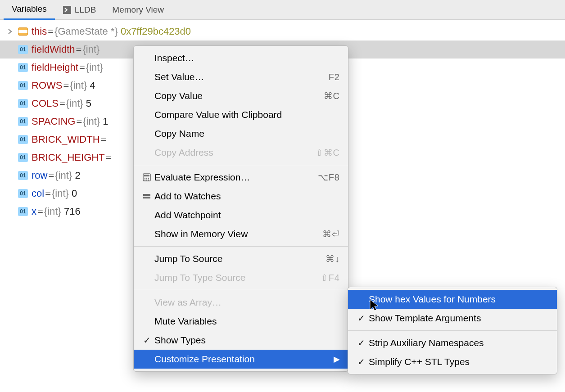 This screenshot has height=392, width=565. What do you see at coordinates (241, 115) in the screenshot?
I see `menu-compare-clipboard: Compare Value with Clipboard` at bounding box center [241, 115].